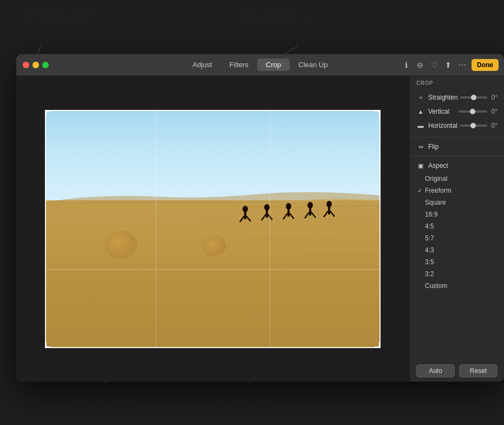  I want to click on aspect-option-original: Original, so click(457, 179).